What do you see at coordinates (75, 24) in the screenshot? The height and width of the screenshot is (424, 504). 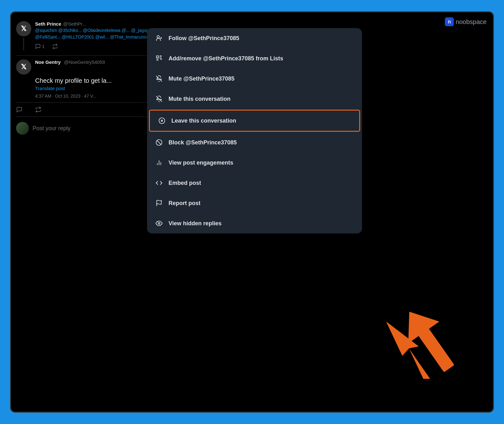 I see `author-handle-seth: @SethPr...` at bounding box center [75, 24].